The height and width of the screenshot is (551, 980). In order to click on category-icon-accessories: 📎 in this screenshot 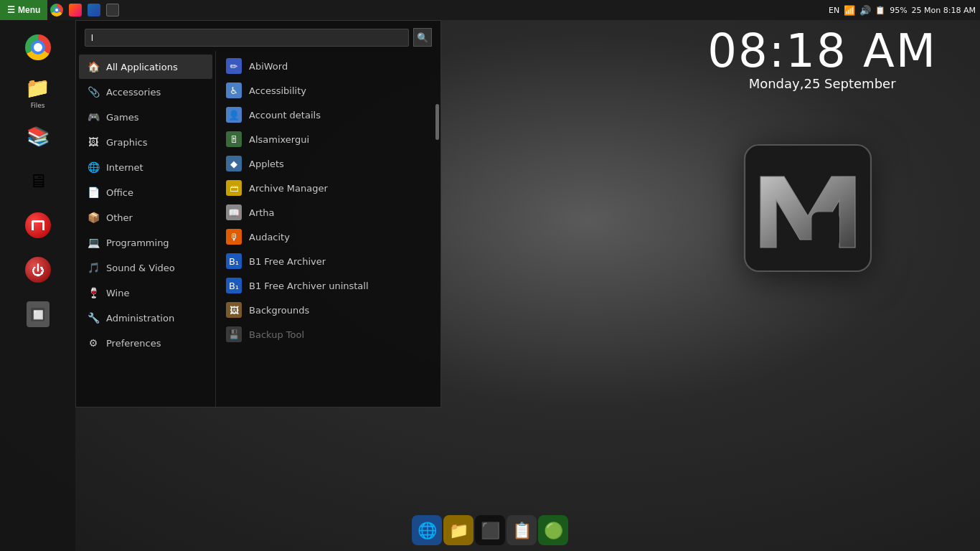, I will do `click(93, 92)`.